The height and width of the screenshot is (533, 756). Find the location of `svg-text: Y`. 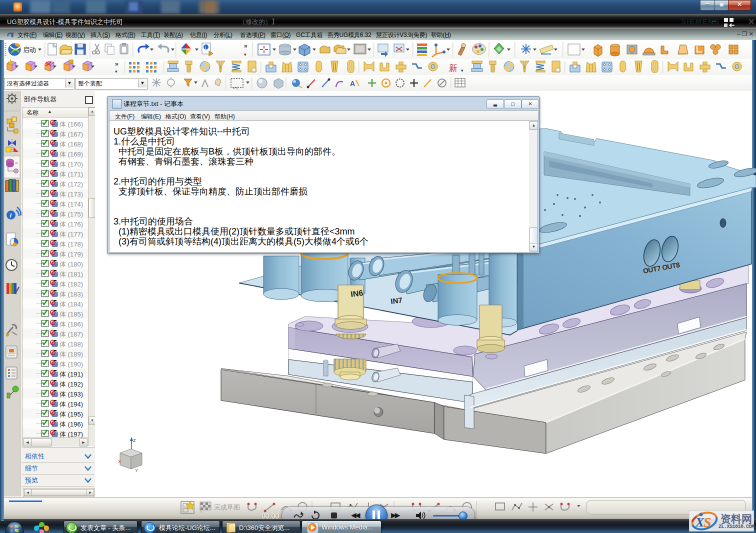

svg-text: Y is located at coordinates (136, 470).